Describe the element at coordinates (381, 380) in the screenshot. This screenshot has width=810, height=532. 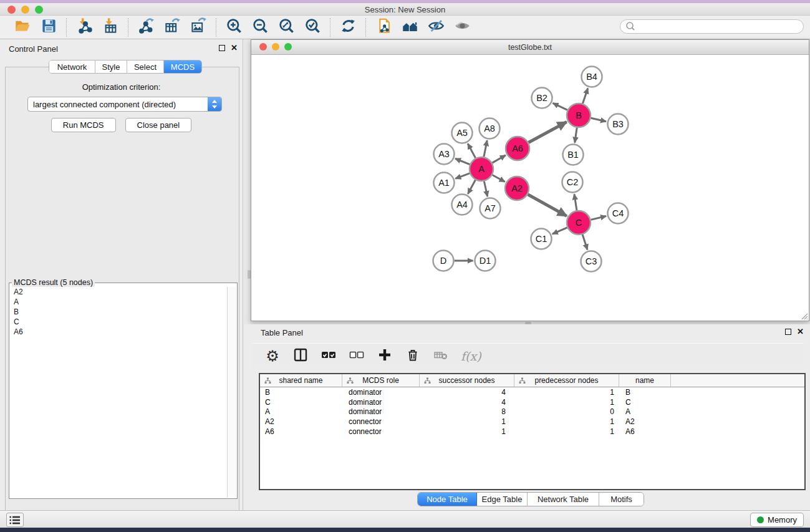
I see `column-header-MCDS-role: MCDS role` at that location.